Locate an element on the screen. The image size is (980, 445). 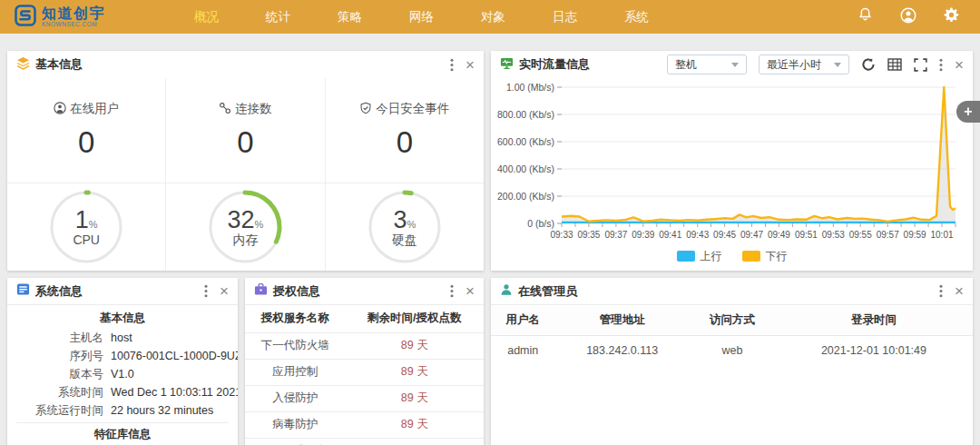
row-label: 系统运行时间 is located at coordinates (64, 410).